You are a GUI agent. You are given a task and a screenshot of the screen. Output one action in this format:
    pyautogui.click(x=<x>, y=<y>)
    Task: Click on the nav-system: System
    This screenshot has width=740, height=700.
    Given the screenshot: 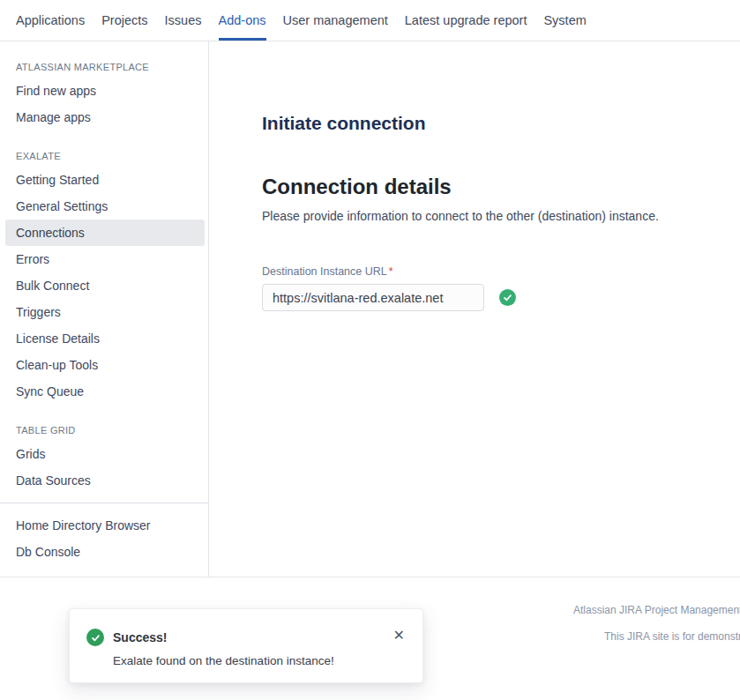 What is the action you would take?
    pyautogui.click(x=564, y=20)
    